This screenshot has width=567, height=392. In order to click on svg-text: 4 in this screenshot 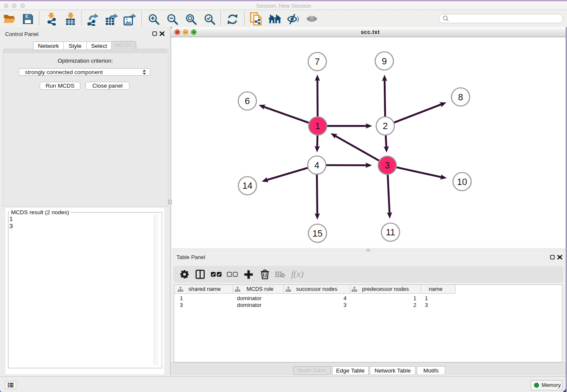, I will do `click(317, 166)`.